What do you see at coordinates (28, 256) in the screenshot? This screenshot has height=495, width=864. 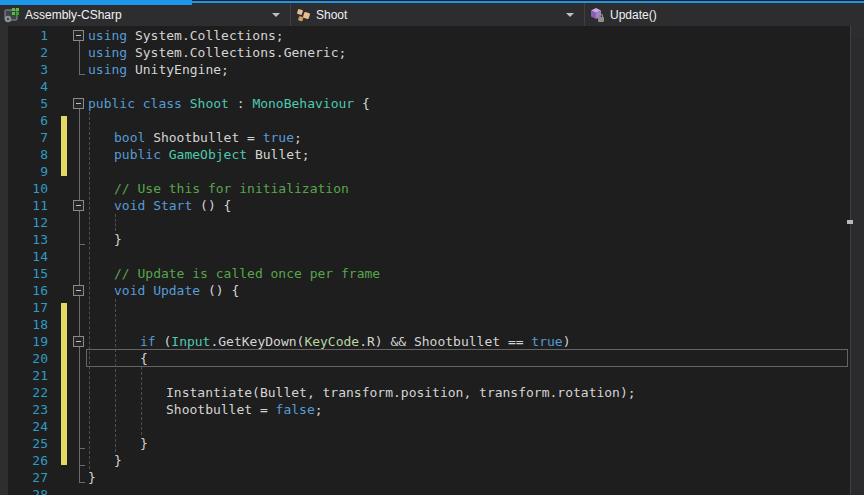 I see `line-number: 14` at bounding box center [28, 256].